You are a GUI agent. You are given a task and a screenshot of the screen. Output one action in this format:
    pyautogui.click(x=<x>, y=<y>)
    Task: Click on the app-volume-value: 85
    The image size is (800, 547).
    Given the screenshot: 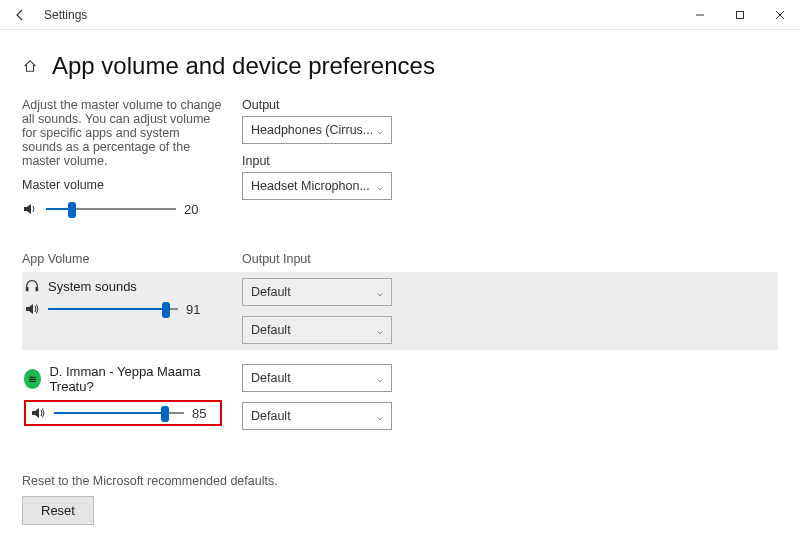 What is the action you would take?
    pyautogui.click(x=199, y=414)
    